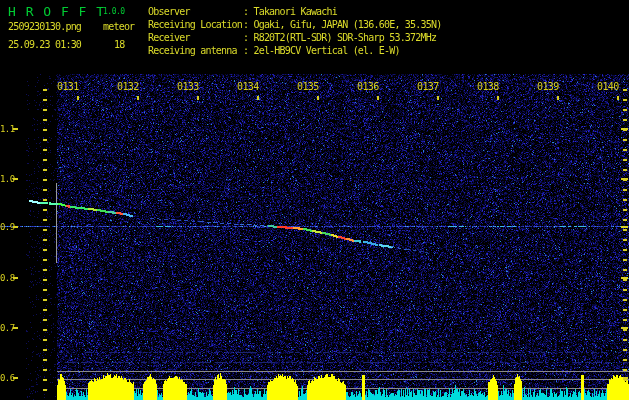  What do you see at coordinates (196, 50) in the screenshot?
I see `info-label: Receiving antenna` at bounding box center [196, 50].